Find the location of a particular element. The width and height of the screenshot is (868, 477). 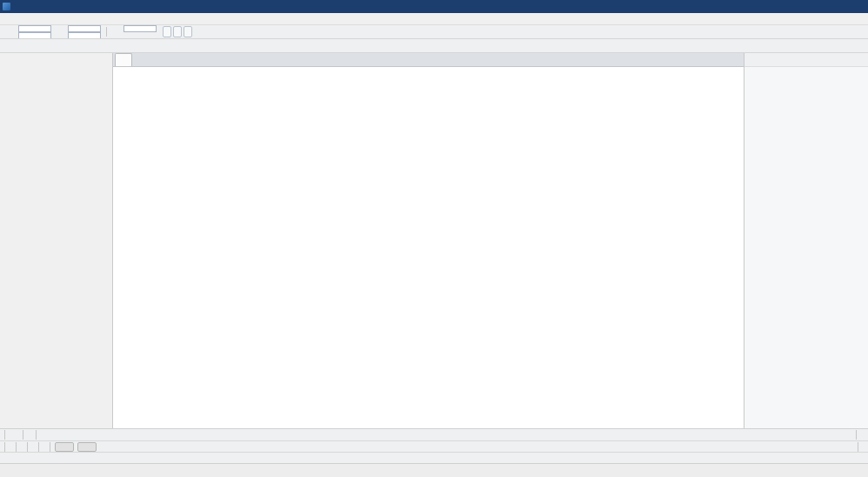

status-bar is located at coordinates (434, 470).